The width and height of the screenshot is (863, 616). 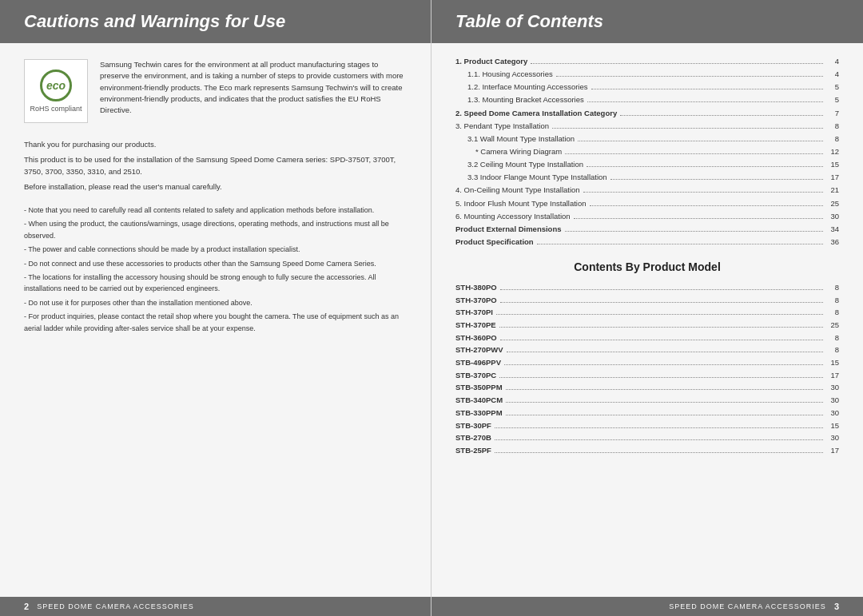 I want to click on toc-page: 8, so click(x=833, y=126).